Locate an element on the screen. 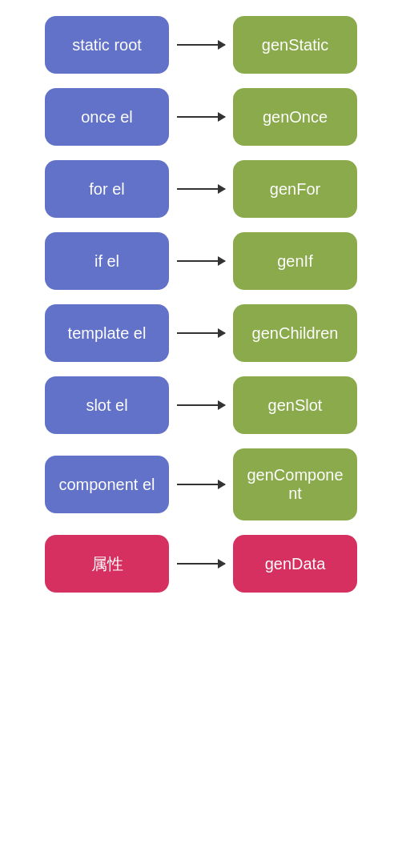  node-left-2: for el is located at coordinates (107, 189).